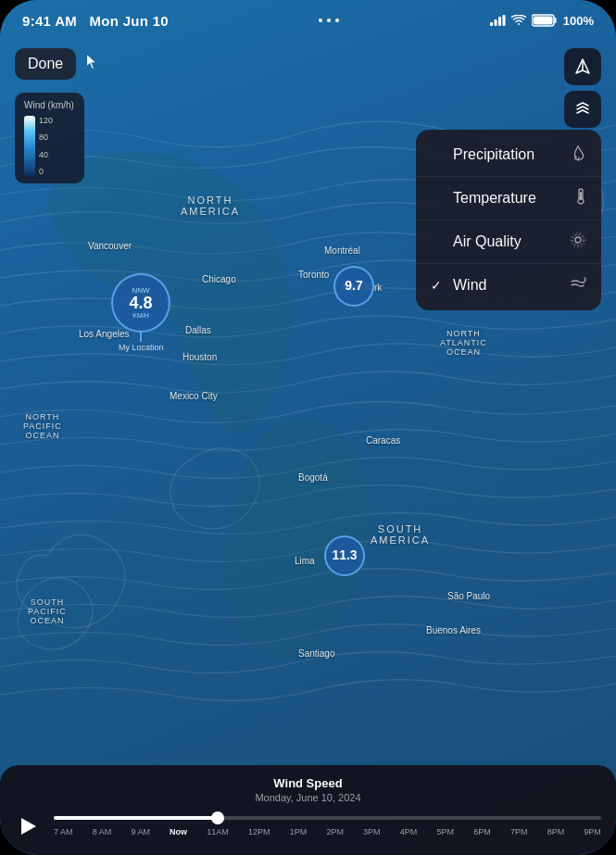 This screenshot has height=855, width=616. Describe the element at coordinates (509, 198) in the screenshot. I see `dropdown-item-temperature: Temperature` at that location.